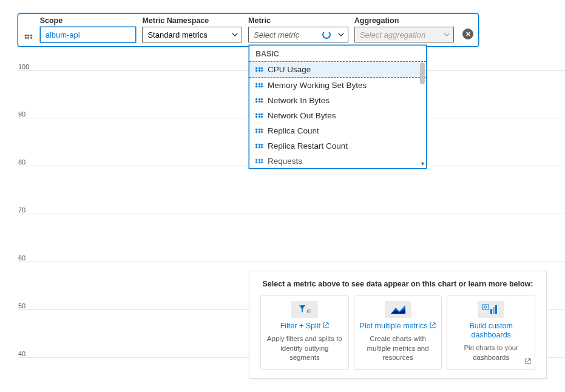 Image resolution: width=565 pixels, height=392 pixels. I want to click on scope-value: album-api, so click(63, 35).